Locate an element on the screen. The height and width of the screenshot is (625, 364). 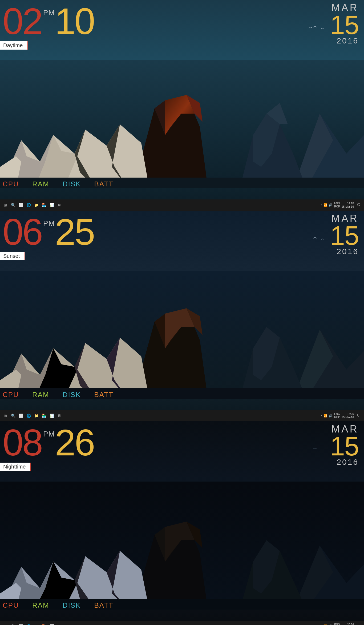
chevron-icon-day: ∧ is located at coordinates (321, 205).